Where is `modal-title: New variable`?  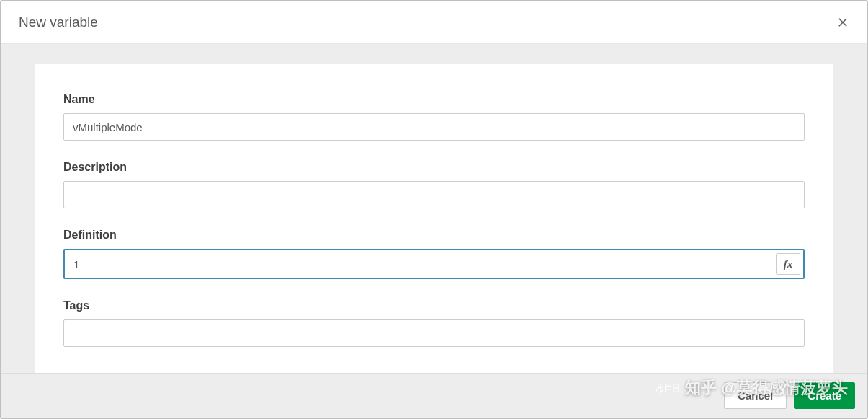 modal-title: New variable is located at coordinates (58, 22).